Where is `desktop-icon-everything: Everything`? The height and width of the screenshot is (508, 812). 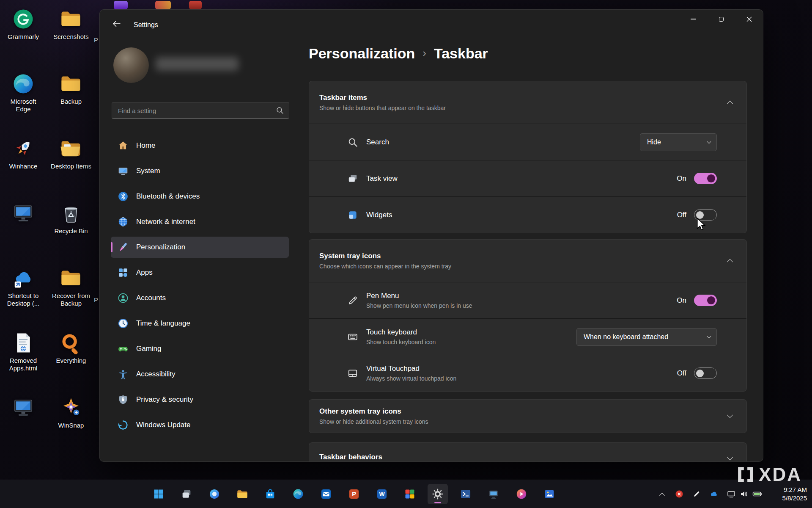
desktop-icon-everything: Everything is located at coordinates (71, 360).